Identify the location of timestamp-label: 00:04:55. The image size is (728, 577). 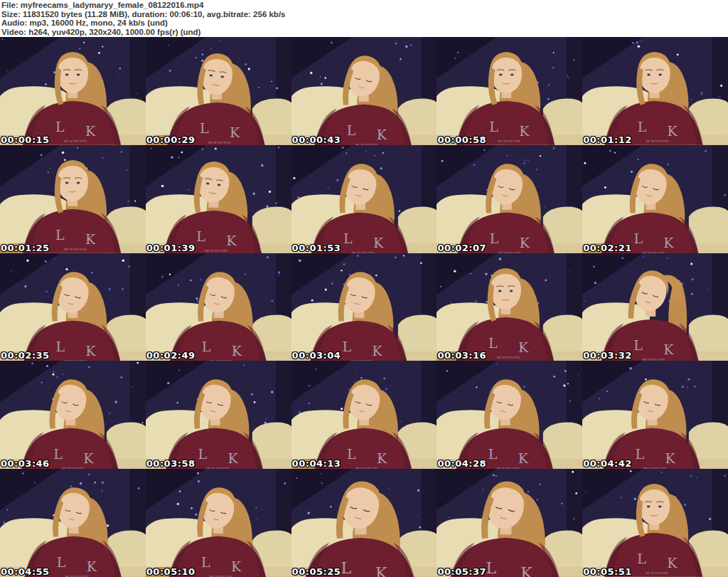
(26, 572).